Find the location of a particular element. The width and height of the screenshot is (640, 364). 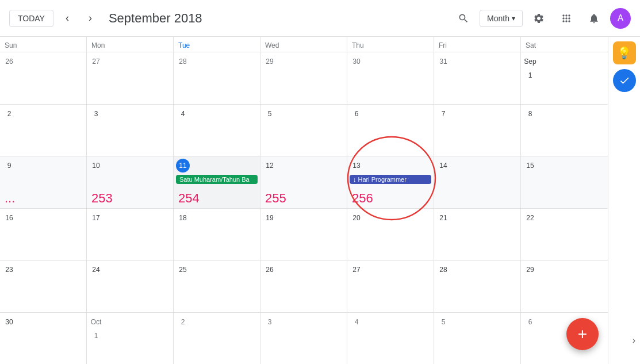

day-sep9: 9 ... is located at coordinates (44, 182).